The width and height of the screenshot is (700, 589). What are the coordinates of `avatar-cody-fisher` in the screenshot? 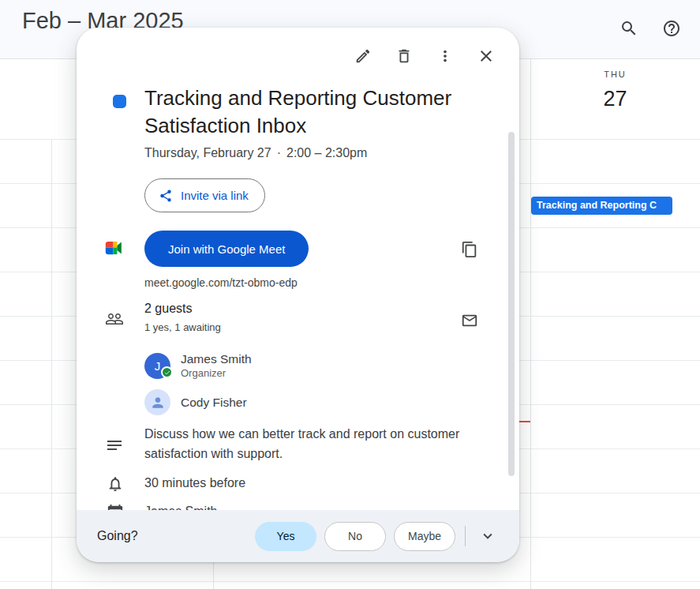 It's located at (158, 403).